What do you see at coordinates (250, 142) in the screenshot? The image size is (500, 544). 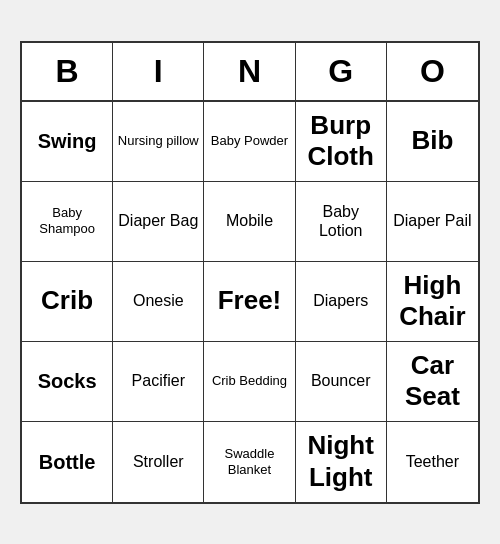 I see `bingo-cell: Baby Powder` at bounding box center [250, 142].